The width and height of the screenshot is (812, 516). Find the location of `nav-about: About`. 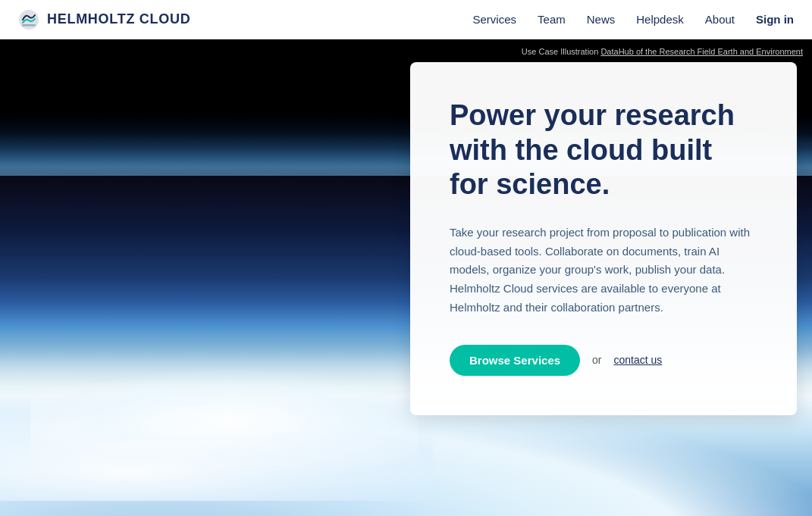

nav-about: About is located at coordinates (720, 20).